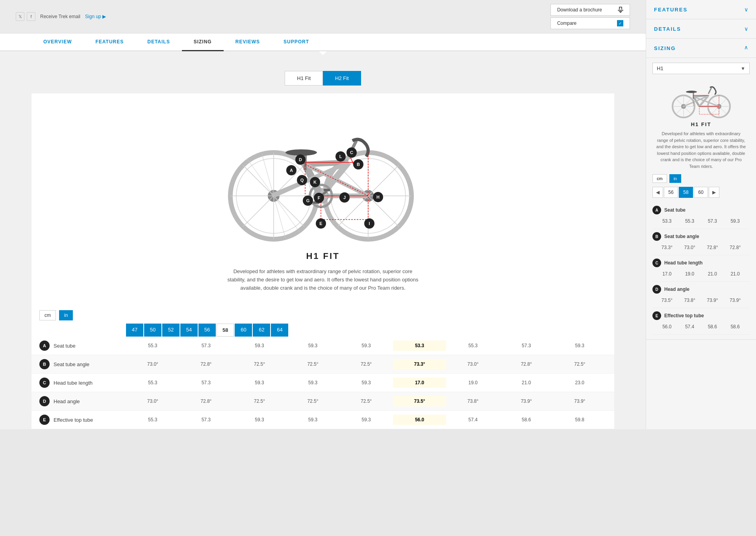 This screenshot has width=756, height=536. I want to click on twitter-icon: 𝕏, so click(20, 17).